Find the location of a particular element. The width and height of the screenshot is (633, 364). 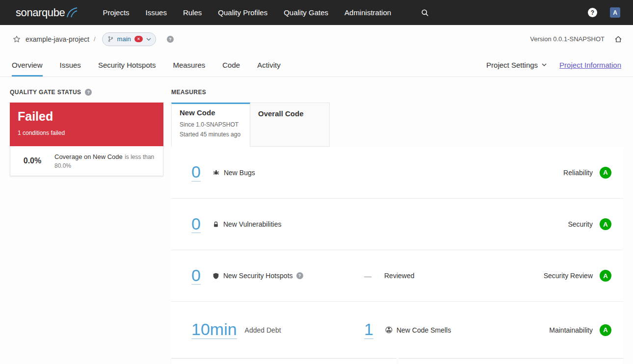

tab-activity: Activity is located at coordinates (269, 65).